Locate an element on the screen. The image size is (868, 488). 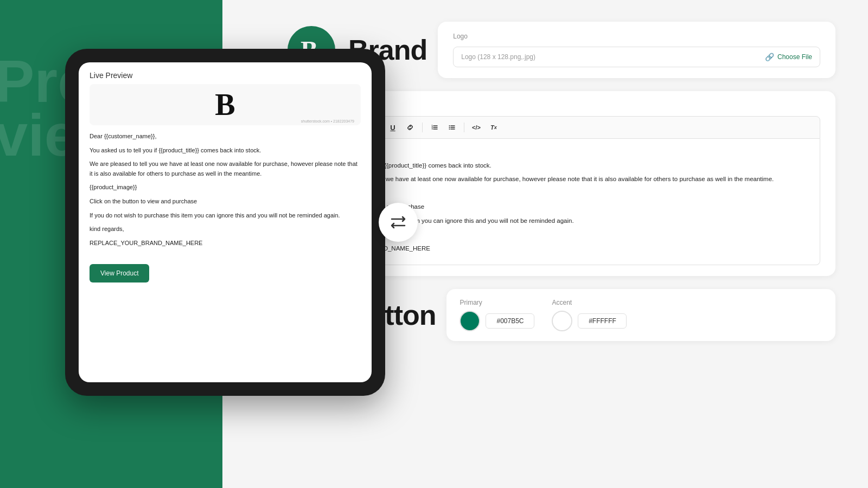
color-card: Primary #007B5C Accent #FFFFFF is located at coordinates (641, 315).